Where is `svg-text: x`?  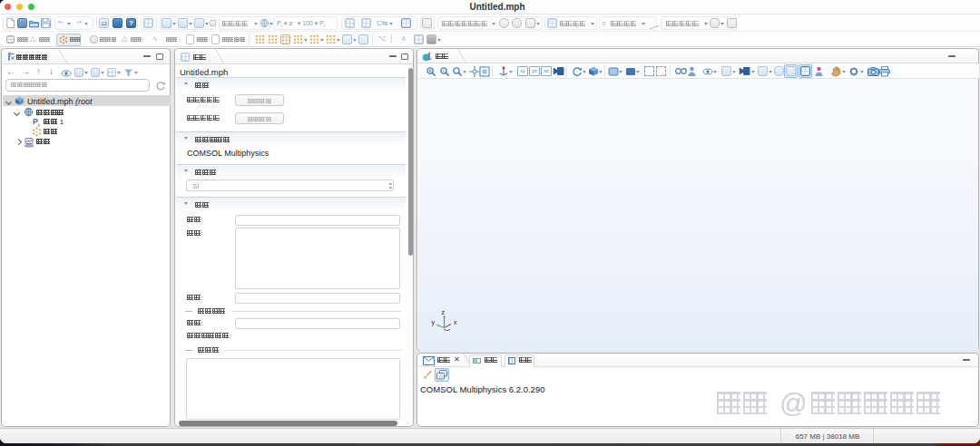 svg-text: x is located at coordinates (456, 323).